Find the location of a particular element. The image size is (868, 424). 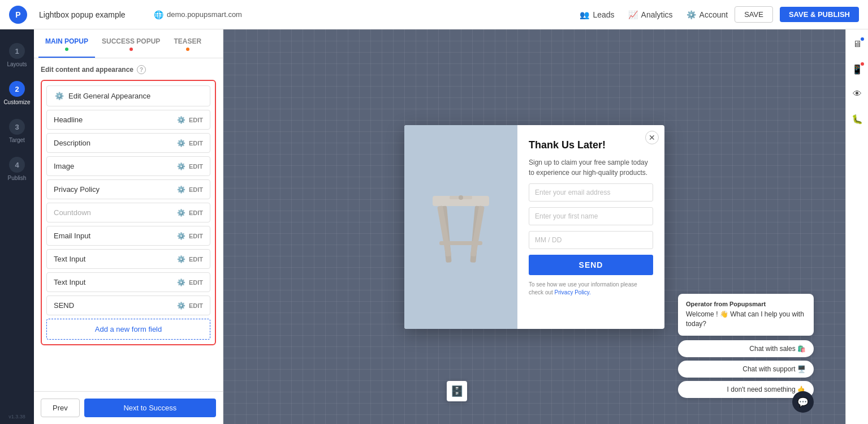

item-countdown-actions: ⚙️ EDIT is located at coordinates (190, 213).